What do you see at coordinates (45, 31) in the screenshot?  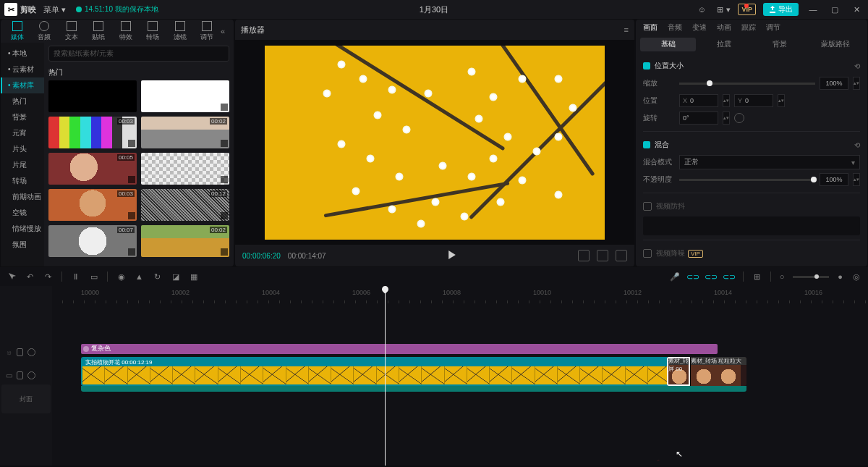 I see `tab-audio: 音频` at bounding box center [45, 31].